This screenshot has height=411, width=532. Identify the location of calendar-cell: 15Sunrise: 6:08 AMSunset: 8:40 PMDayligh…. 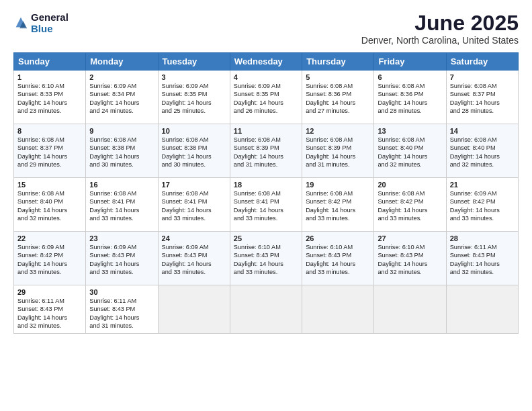
(50, 205).